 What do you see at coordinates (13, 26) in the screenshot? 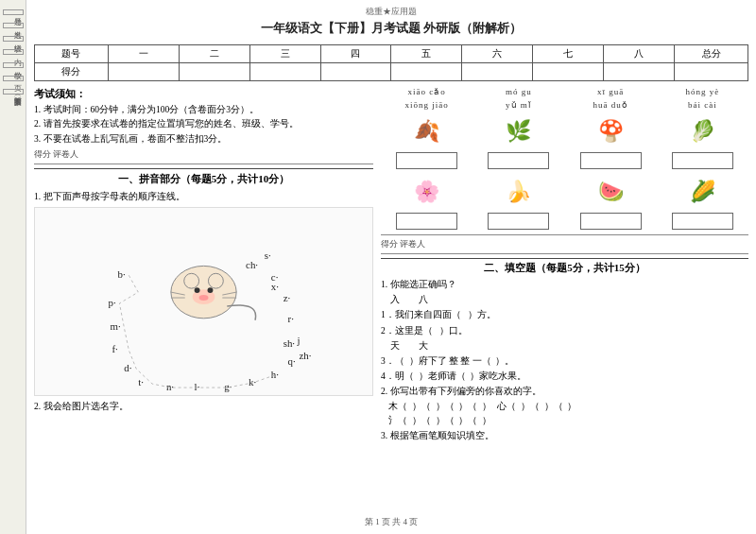
I see `sidebar-label-xingming: 姓名` at bounding box center [13, 26].